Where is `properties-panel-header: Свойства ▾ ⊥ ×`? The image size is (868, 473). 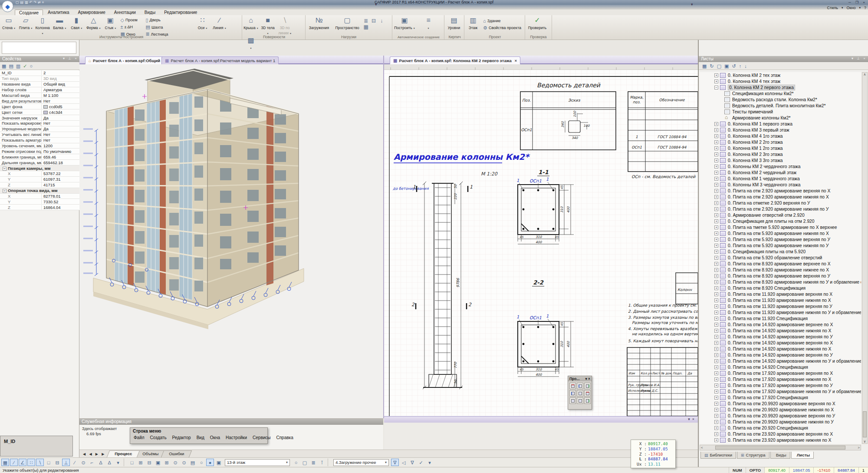 properties-panel-header: Свойства ▾ ⊥ × is located at coordinates (40, 59).